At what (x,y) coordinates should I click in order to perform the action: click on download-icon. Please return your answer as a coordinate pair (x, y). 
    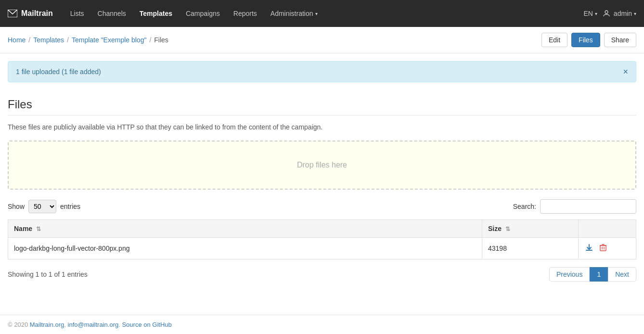
    Looking at the image, I should click on (589, 247).